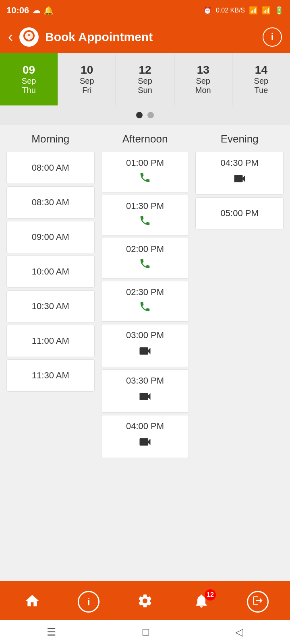 The image size is (290, 644). What do you see at coordinates (51, 237) in the screenshot?
I see `slot-0900am: 09:00 AM` at bounding box center [51, 237].